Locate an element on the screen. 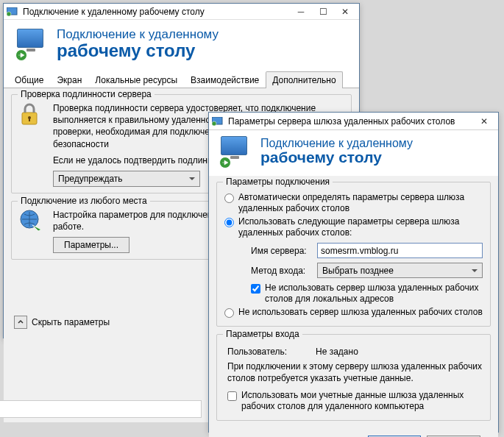 Image resolution: width=504 pixels, height=437 pixels. tab-display: Экран is located at coordinates (69, 79).